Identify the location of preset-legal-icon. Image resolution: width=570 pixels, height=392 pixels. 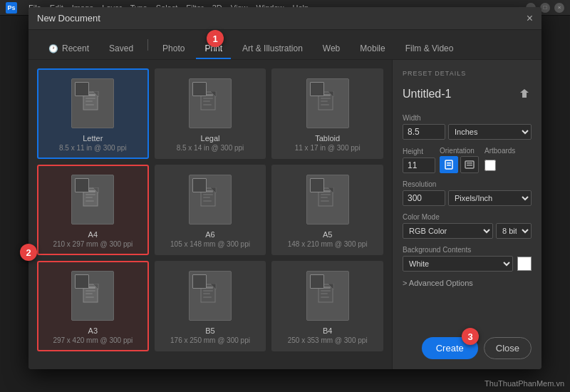
(210, 103).